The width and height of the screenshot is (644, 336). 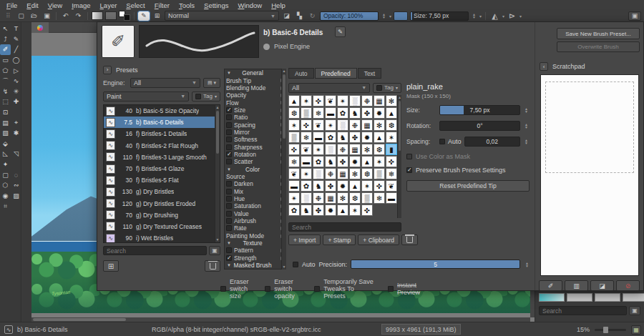 What do you see at coordinates (401, 16) in the screenshot?
I see `current-color-swatch` at bounding box center [401, 16].